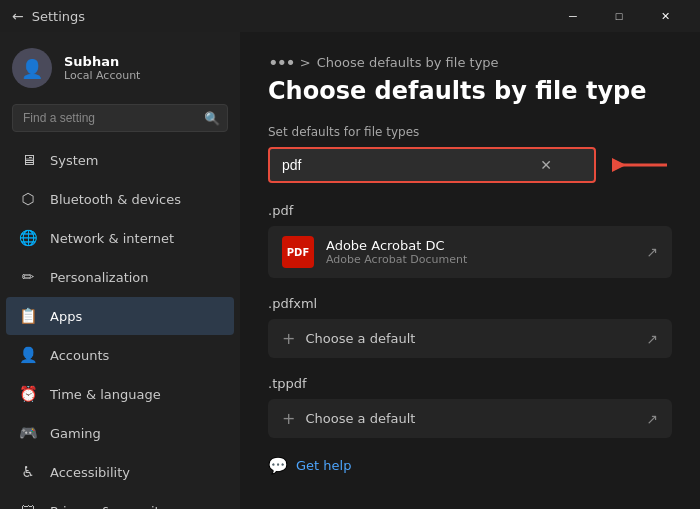 This screenshot has height=509, width=700. I want to click on user-info: Subhan Local Account, so click(102, 68).